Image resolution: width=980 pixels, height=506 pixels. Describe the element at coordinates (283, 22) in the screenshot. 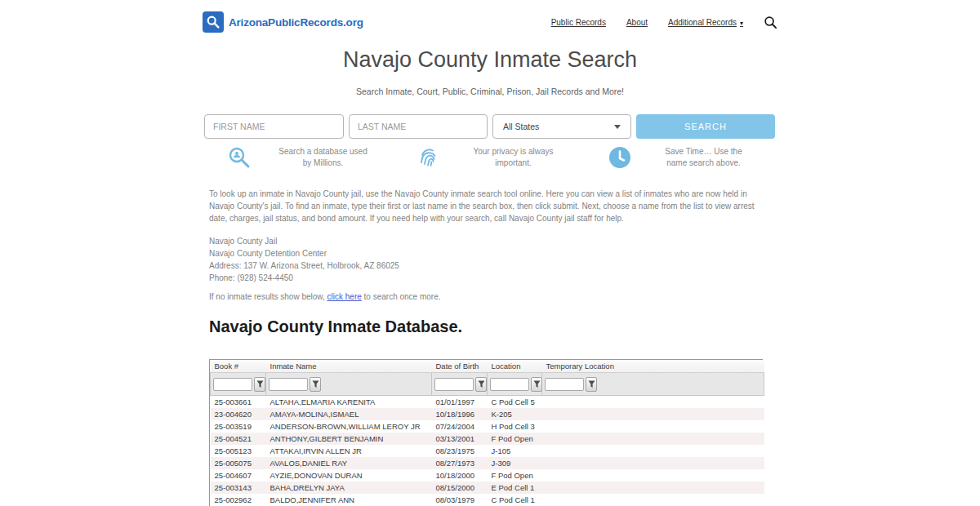

I see `brand-logo: ArizonaPublicRecords.org` at that location.